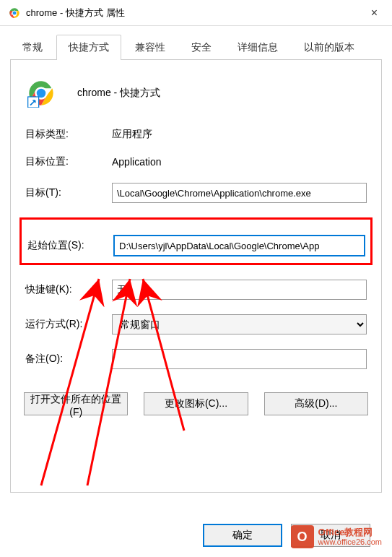  I want to click on button-row: 打开文件所在的位置(F) 更改图标(C)... 高级(D)..., so click(196, 404).